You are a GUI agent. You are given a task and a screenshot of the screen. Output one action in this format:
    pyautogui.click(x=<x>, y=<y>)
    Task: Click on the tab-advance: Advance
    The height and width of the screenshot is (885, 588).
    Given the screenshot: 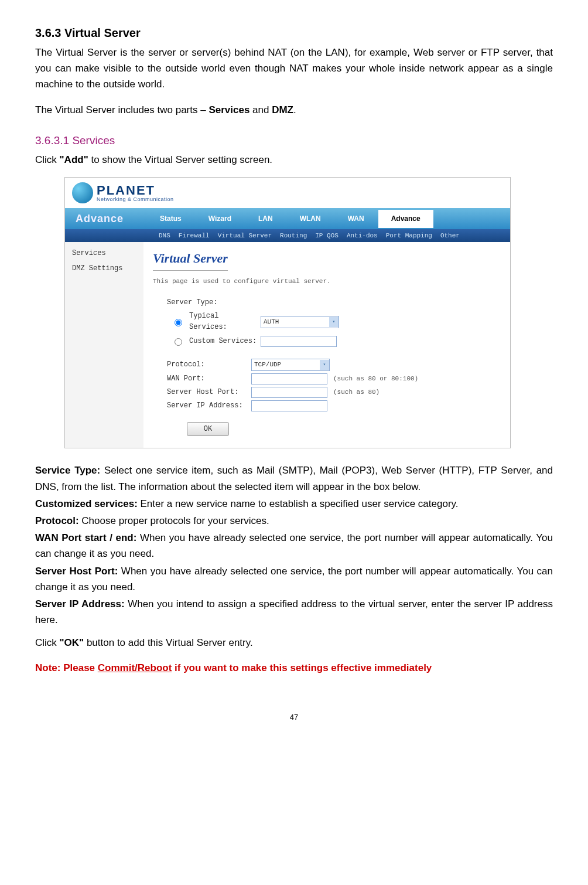 What is the action you would take?
    pyautogui.click(x=406, y=219)
    